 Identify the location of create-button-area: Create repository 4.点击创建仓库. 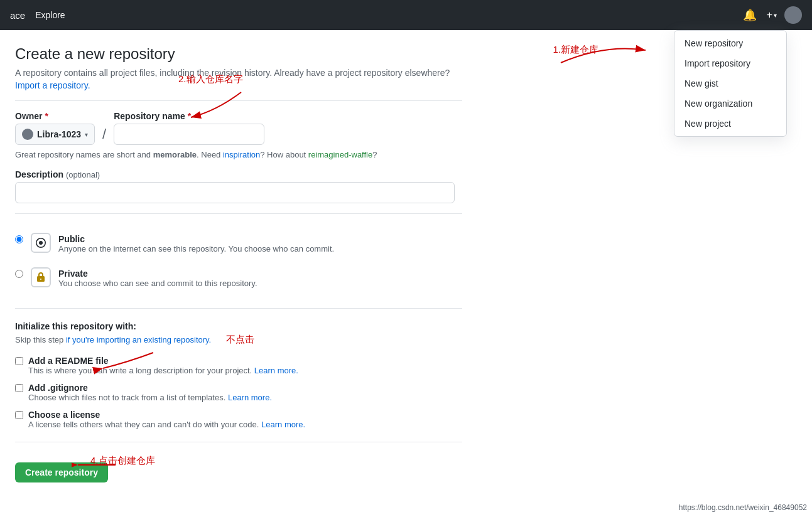
(62, 467).